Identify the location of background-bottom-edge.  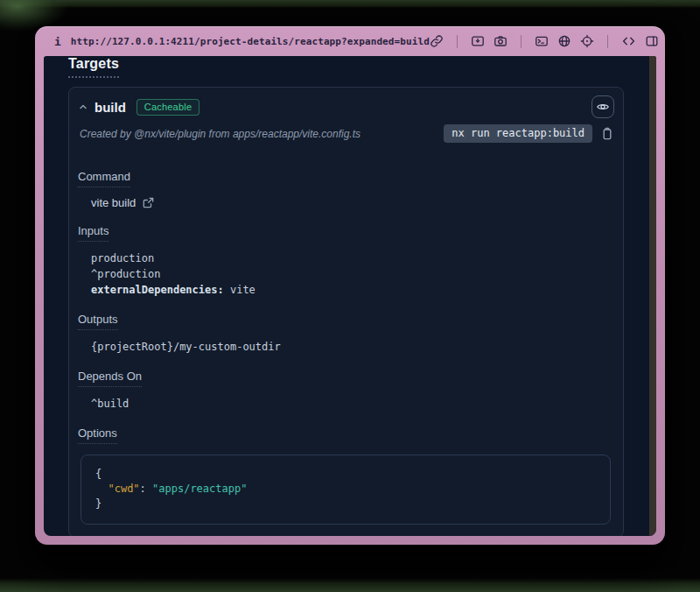
(350, 585).